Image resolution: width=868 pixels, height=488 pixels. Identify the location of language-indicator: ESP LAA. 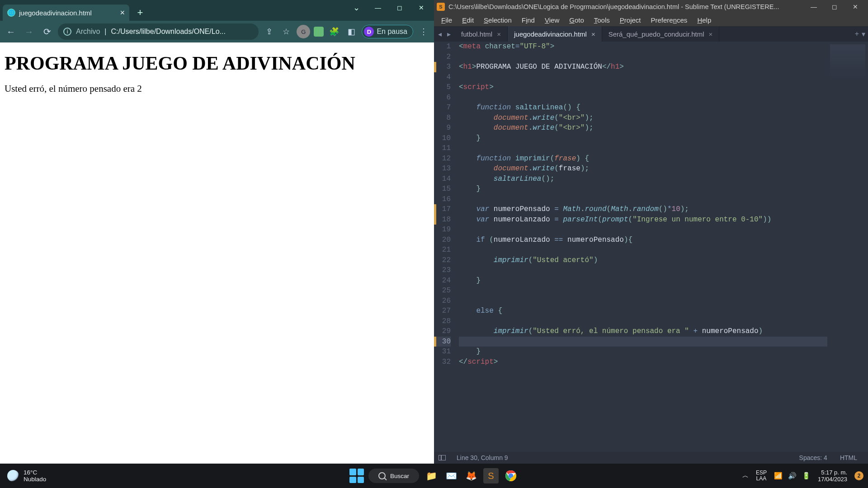
(761, 476).